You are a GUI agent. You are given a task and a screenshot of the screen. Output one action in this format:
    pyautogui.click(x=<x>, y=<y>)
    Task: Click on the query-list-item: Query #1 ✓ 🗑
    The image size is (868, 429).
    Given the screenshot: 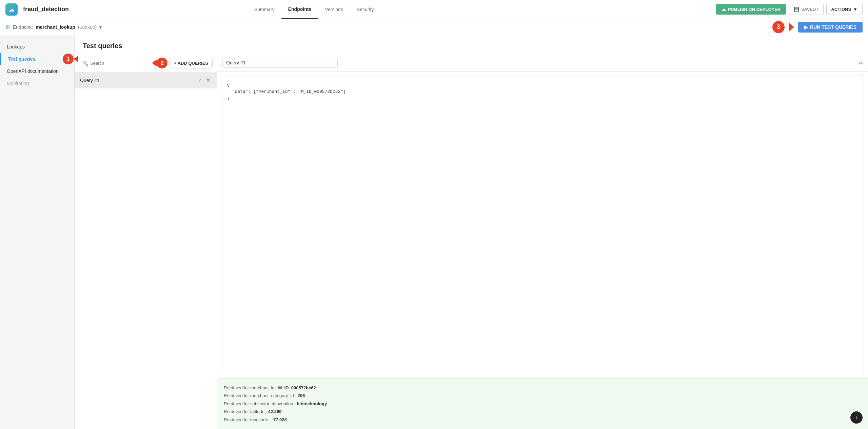 What is the action you would take?
    pyautogui.click(x=146, y=80)
    